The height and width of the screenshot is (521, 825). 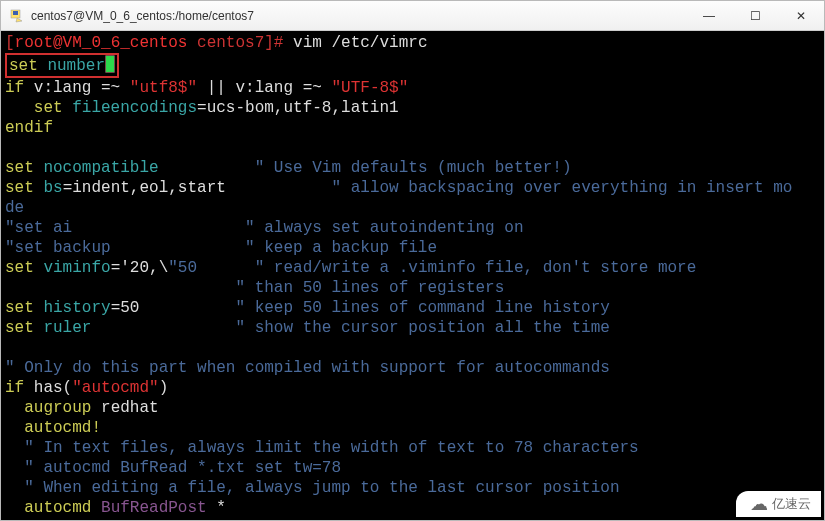 I want to click on vim-line-7: "set ai " always set autoindenting on, so click(x=412, y=228).